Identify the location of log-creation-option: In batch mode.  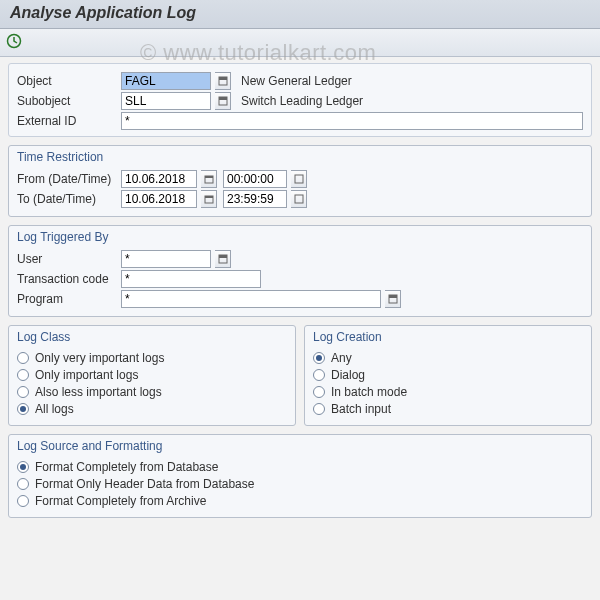
(448, 392).